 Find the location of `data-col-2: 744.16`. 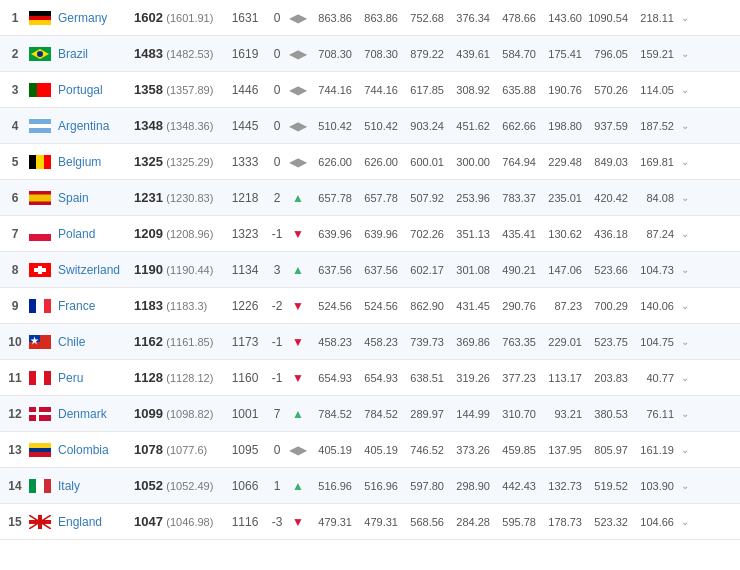

data-col-2: 744.16 is located at coordinates (377, 90).